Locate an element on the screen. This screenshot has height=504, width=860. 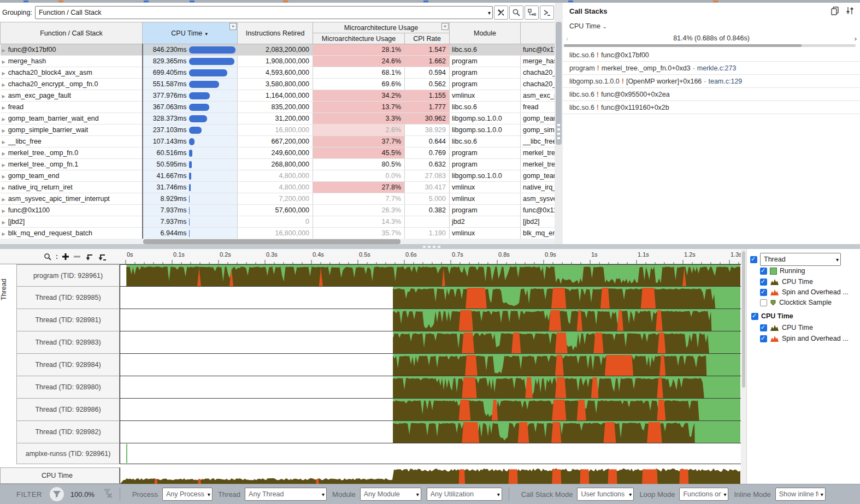
timeline-thread-row: Thread (TID: 928985) is located at coordinates (370, 298).